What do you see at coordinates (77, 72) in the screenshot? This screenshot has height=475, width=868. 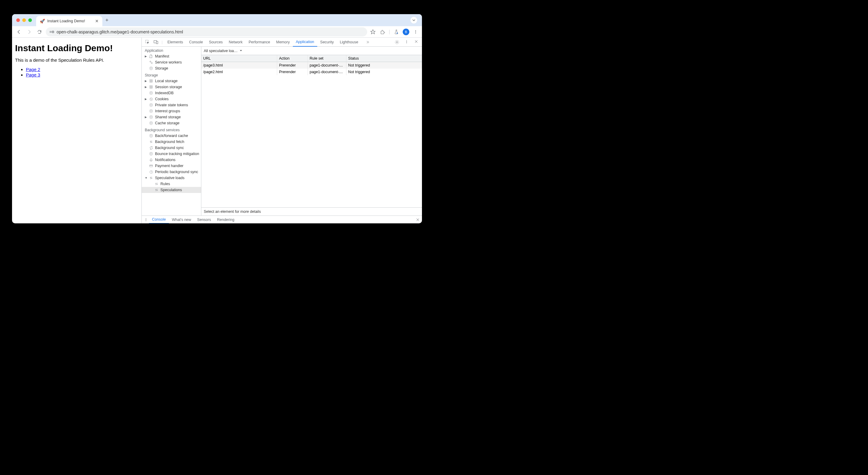 I see `page-links-list: Page 2 Page 3` at bounding box center [77, 72].